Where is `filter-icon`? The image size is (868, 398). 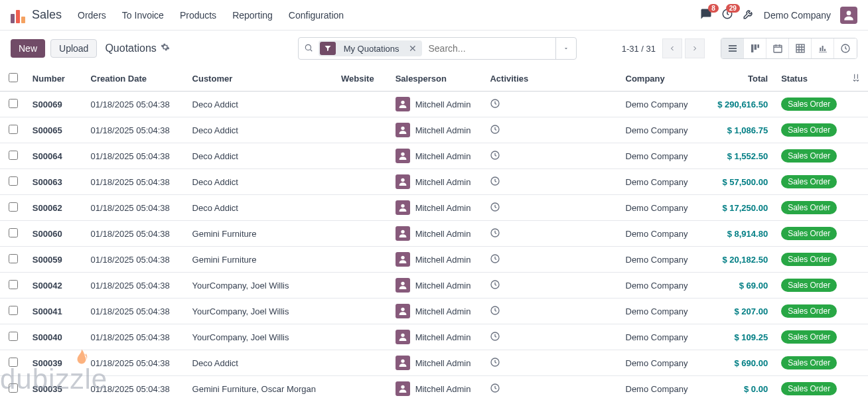
filter-icon is located at coordinates (328, 48).